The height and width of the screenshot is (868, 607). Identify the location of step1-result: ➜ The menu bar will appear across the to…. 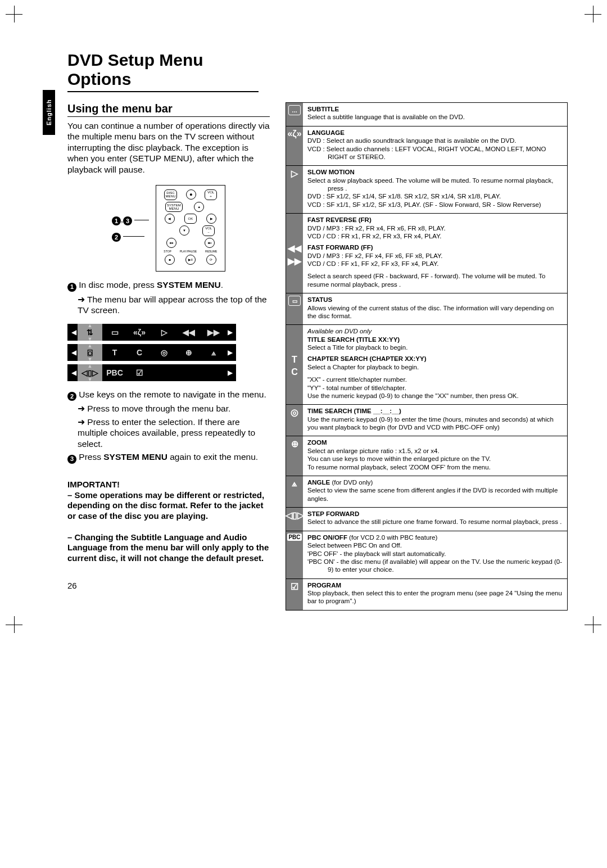
(169, 305).